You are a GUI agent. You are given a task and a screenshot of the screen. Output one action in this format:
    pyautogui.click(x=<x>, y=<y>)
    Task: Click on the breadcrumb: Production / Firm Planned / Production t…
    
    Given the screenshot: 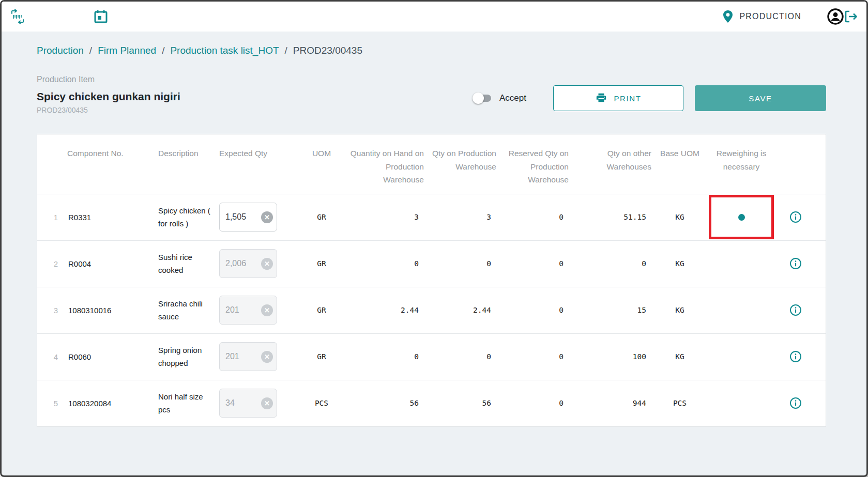 What is the action you would take?
    pyautogui.click(x=431, y=51)
    